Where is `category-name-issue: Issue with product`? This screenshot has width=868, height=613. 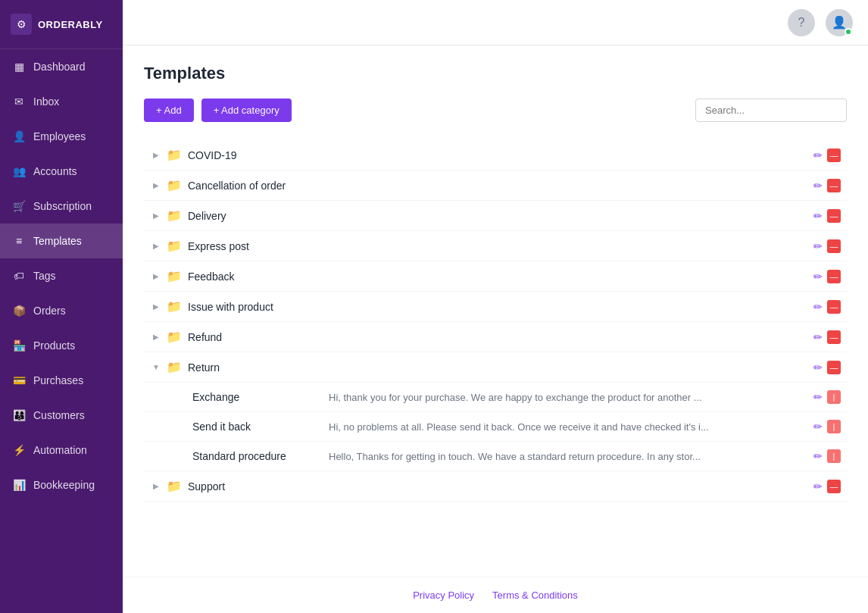
category-name-issue: Issue with product is located at coordinates (501, 307).